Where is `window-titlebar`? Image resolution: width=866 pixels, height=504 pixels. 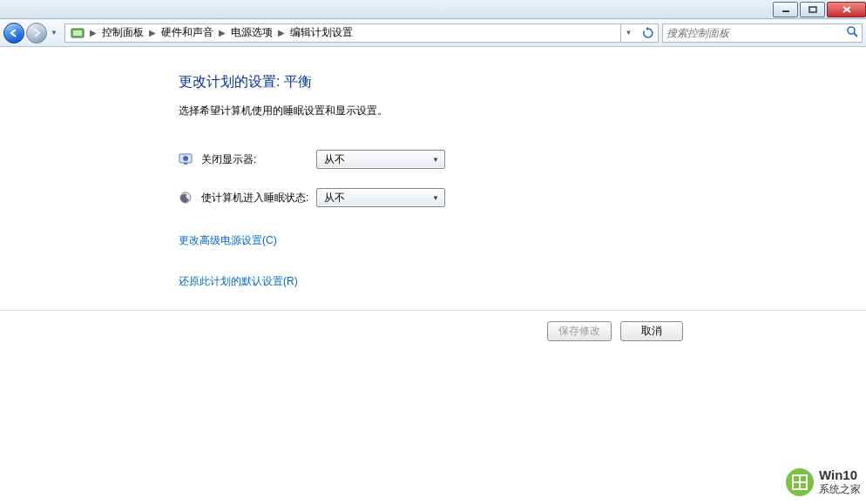
window-titlebar is located at coordinates (433, 10).